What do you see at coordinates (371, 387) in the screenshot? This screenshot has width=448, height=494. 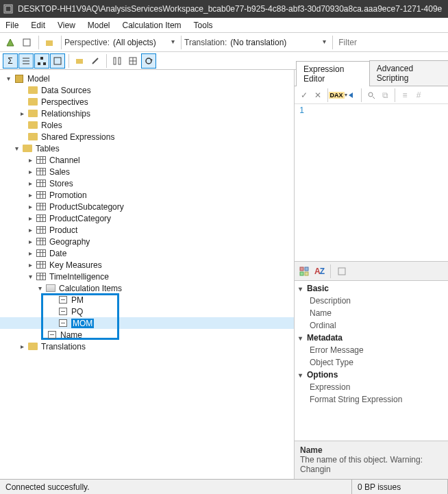 I see `prop-expression: Expression` at bounding box center [371, 387].